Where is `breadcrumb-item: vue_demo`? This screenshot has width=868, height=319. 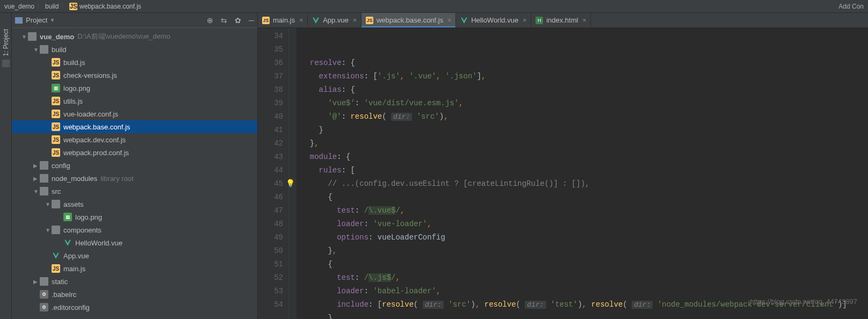
breadcrumb-item: vue_demo is located at coordinates (19, 6).